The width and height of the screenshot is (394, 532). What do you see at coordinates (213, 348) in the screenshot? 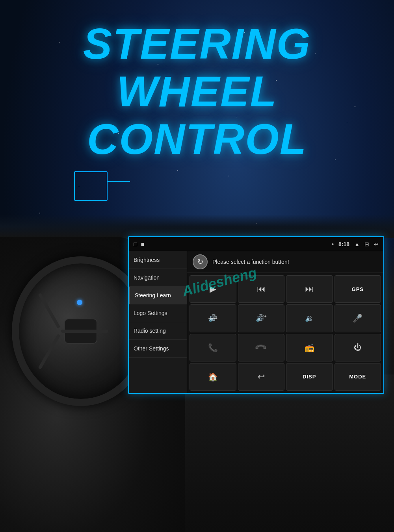
I see `call-icon: 📞` at bounding box center [213, 348].